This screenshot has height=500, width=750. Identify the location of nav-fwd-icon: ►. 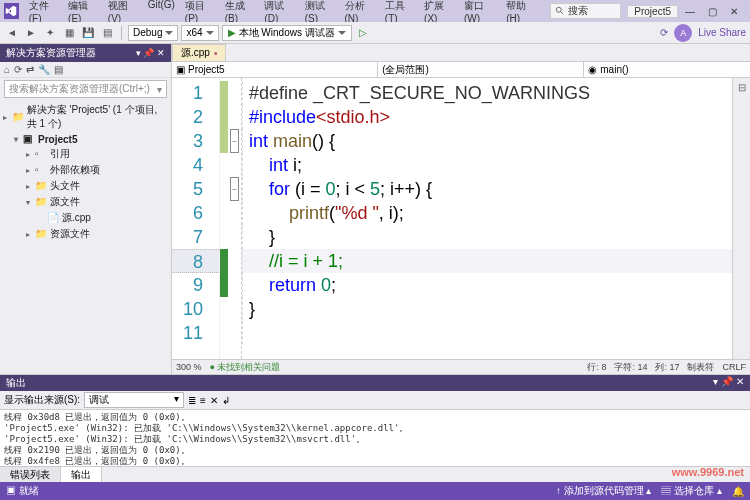
(31, 33).